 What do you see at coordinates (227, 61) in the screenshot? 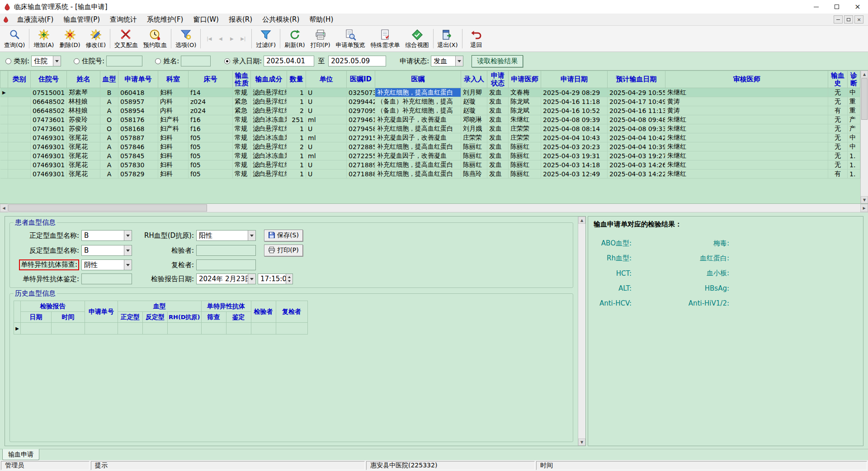
I see `entry-date-radio` at bounding box center [227, 61].